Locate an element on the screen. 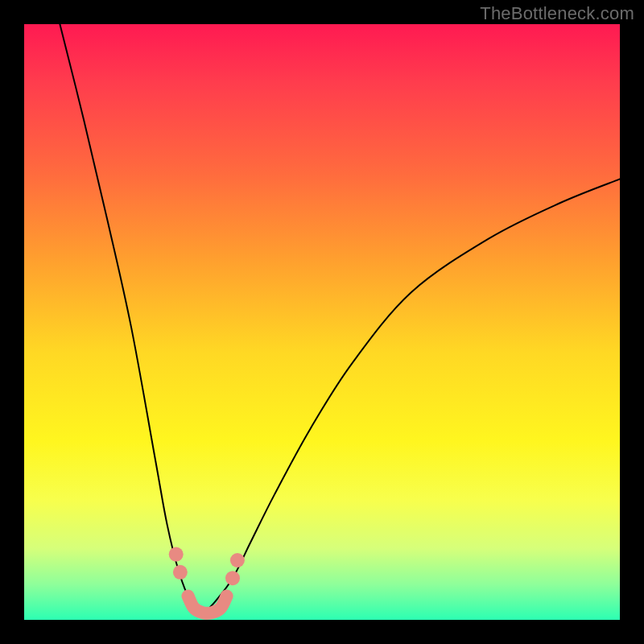 This screenshot has width=644, height=644. marker-dot-left-lower is located at coordinates (180, 572).